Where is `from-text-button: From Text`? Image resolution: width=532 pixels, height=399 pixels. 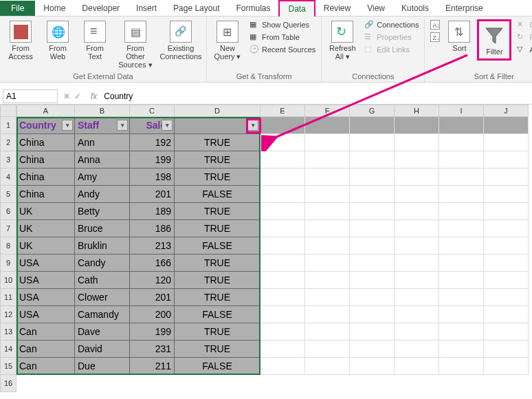
from-text-button: From Text is located at coordinates (95, 41).